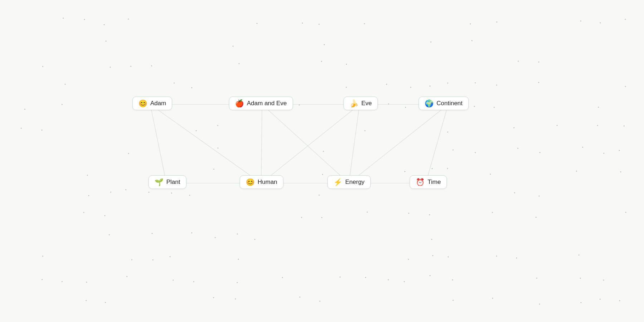 Image resolution: width=644 pixels, height=322 pixels. What do you see at coordinates (167, 182) in the screenshot?
I see `element-card-plant: 🌱Plant` at bounding box center [167, 182].